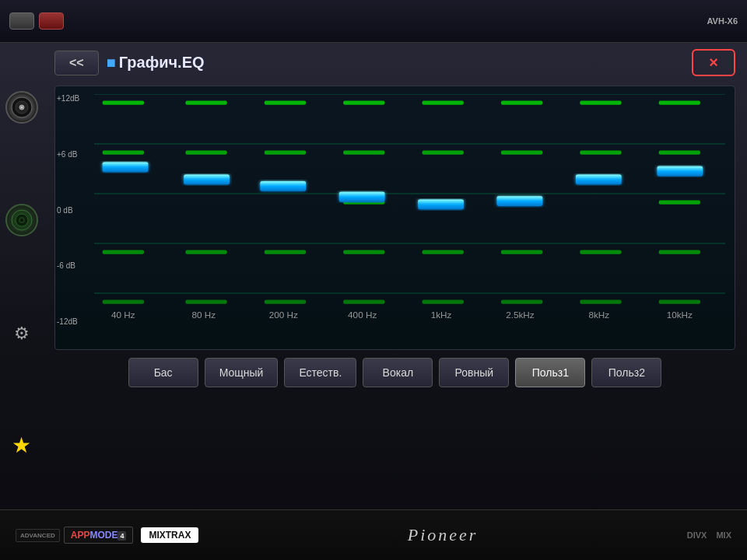  What do you see at coordinates (22, 220) in the screenshot?
I see `sidebar-icon-speaker` at bounding box center [22, 220].